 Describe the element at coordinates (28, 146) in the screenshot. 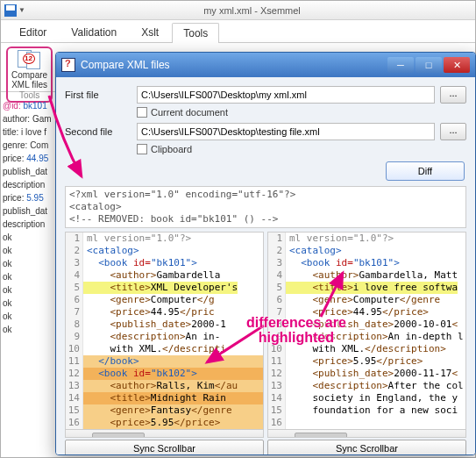

I see `tree-item: genre: Com` at that location.